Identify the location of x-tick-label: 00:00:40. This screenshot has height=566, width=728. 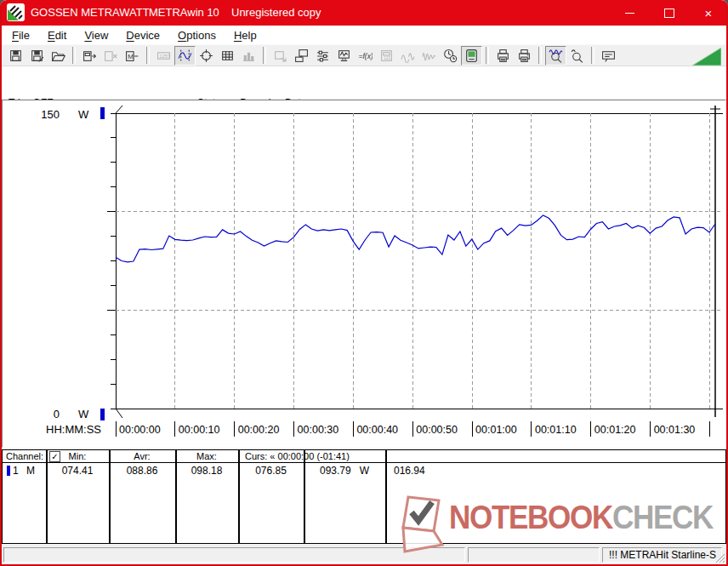
(378, 430).